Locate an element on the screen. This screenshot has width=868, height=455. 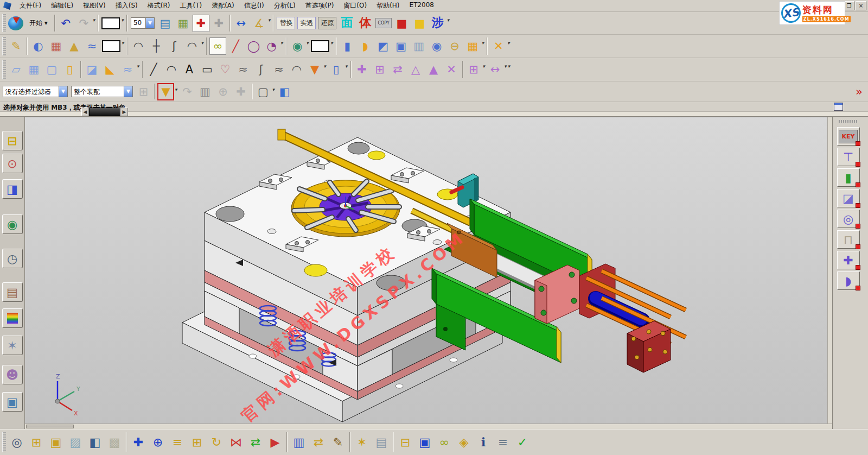
viewport-hscrollbar is located at coordinates (429, 426).